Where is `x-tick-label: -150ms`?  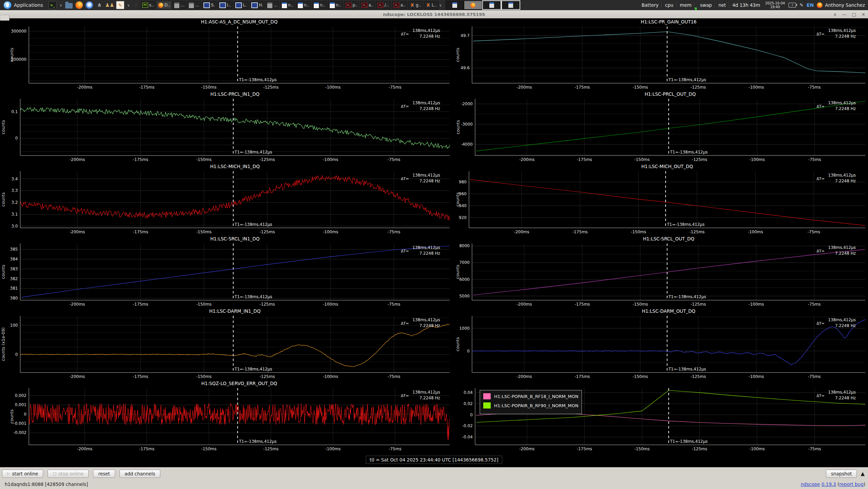
x-tick-label: -150ms is located at coordinates (642, 449).